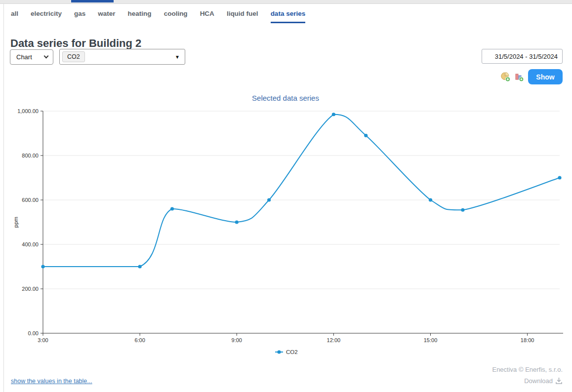 Image resolution: width=572 pixels, height=392 pixels. I want to click on tab-HCA: HCA, so click(207, 17).